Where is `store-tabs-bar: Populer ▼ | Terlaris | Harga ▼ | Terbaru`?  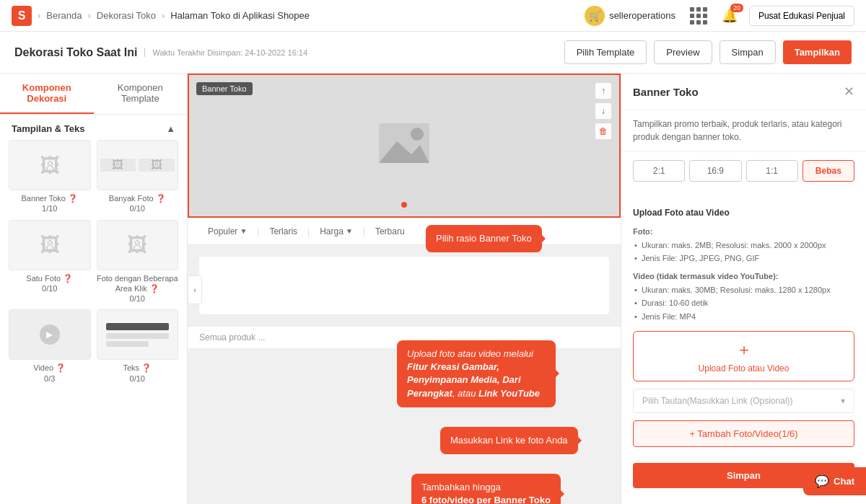
store-tabs-bar: Populer ▼ | Terlaris | Harga ▼ | Terbaru is located at coordinates (404, 231).